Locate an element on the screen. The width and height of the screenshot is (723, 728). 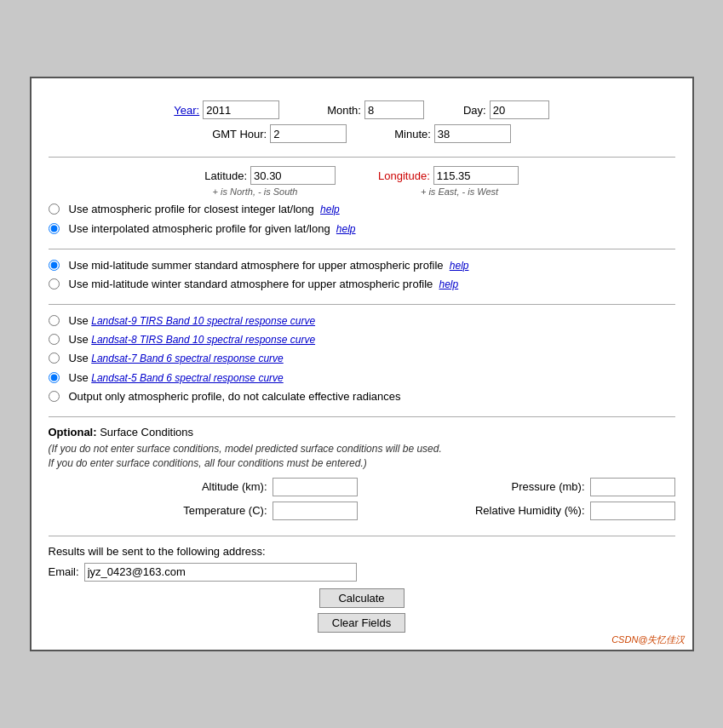
longitude-label: Longitude: is located at coordinates (404, 175).